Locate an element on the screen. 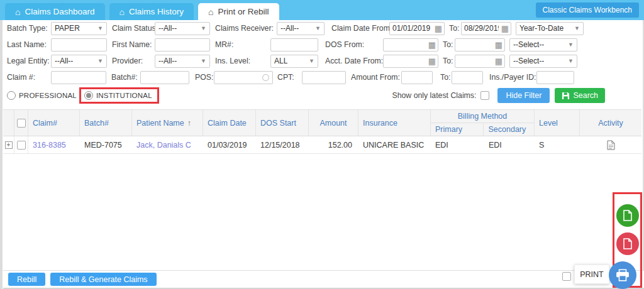 Image resolution: width=644 pixels, height=289 pixels. claim-status-label: Claim Status: is located at coordinates (133, 28).